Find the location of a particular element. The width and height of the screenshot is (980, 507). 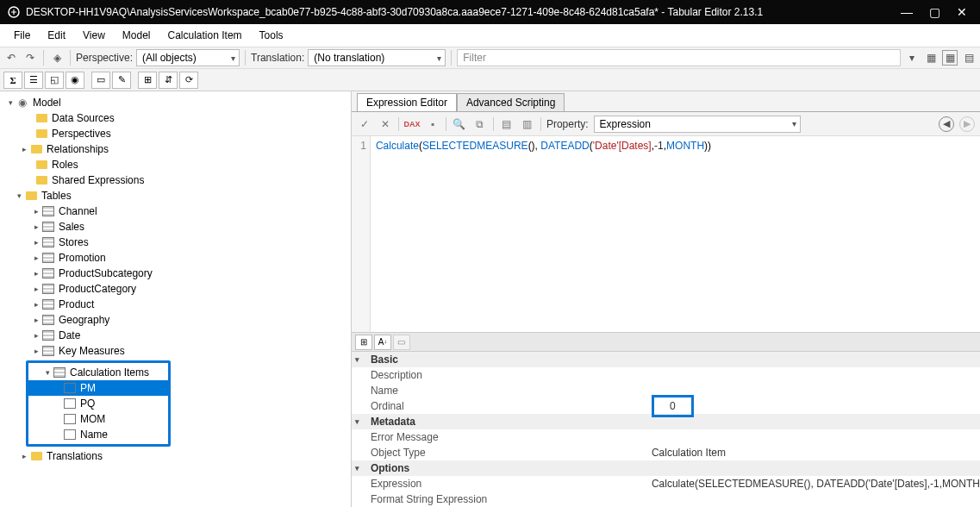

panel2-icon: ▦ is located at coordinates (950, 58).